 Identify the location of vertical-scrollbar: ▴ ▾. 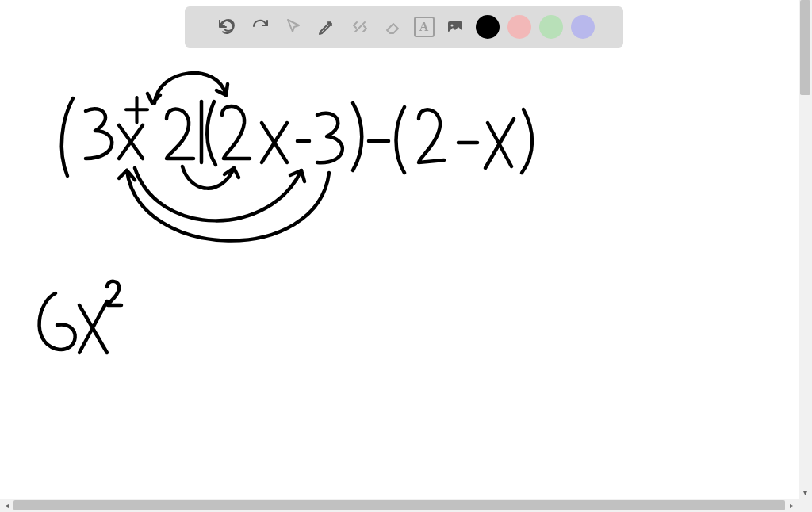
(806, 250).